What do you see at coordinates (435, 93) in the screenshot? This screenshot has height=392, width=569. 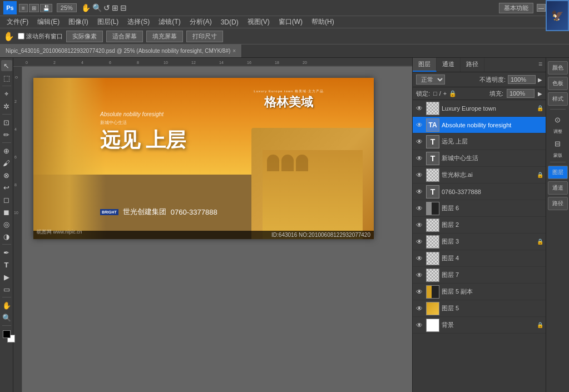 I see `lock-transparent-icon: □` at bounding box center [435, 93].